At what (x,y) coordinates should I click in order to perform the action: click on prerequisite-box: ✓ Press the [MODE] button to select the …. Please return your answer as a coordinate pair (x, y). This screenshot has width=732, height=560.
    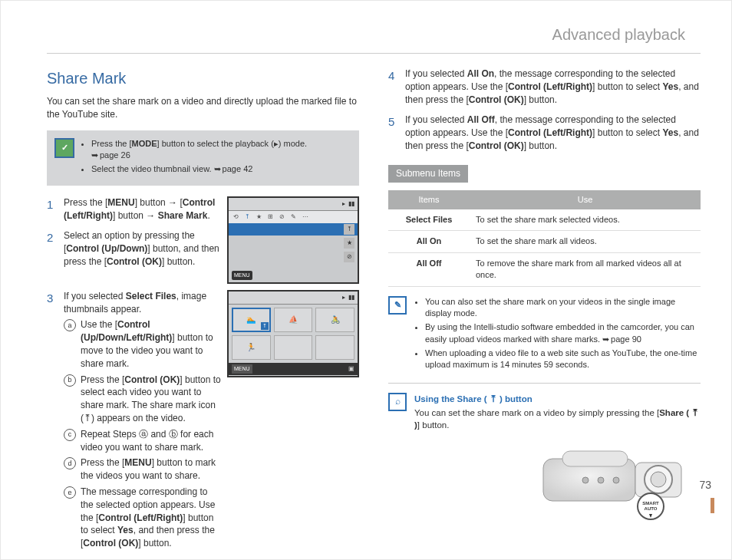
    Looking at the image, I should click on (203, 158).